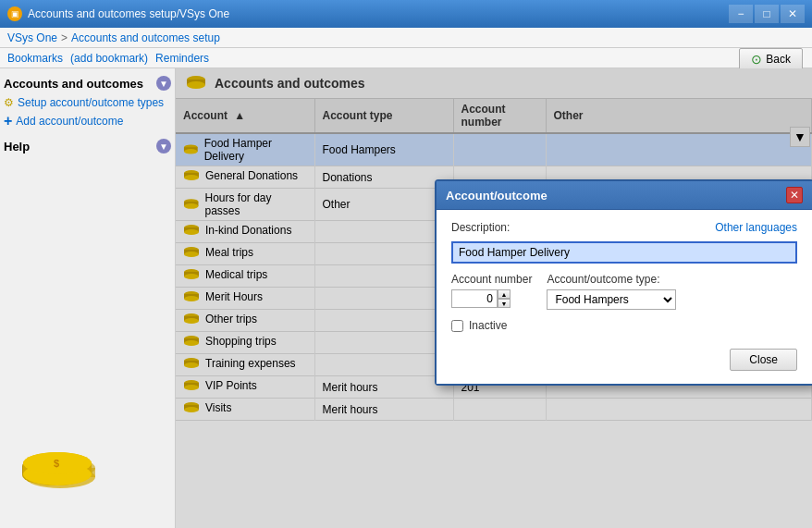 The image size is (812, 528). What do you see at coordinates (767, 14) in the screenshot?
I see `maximize-button: □` at bounding box center [767, 14].